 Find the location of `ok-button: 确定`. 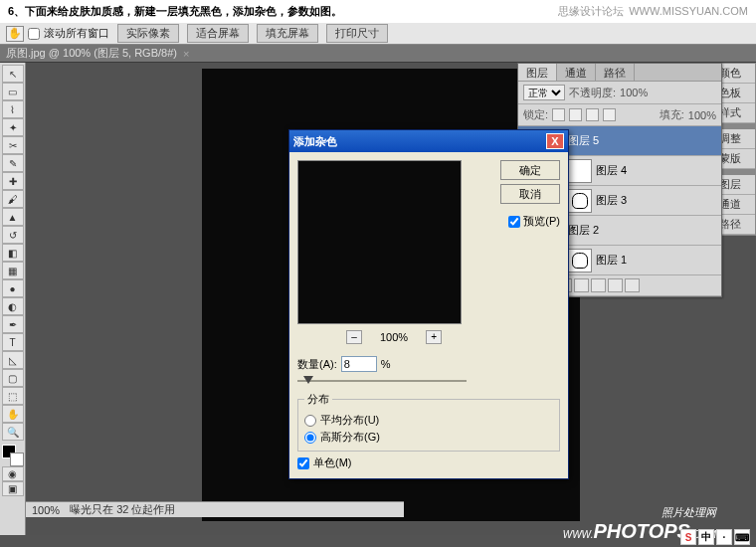

ok-button: 确定 is located at coordinates (530, 170).